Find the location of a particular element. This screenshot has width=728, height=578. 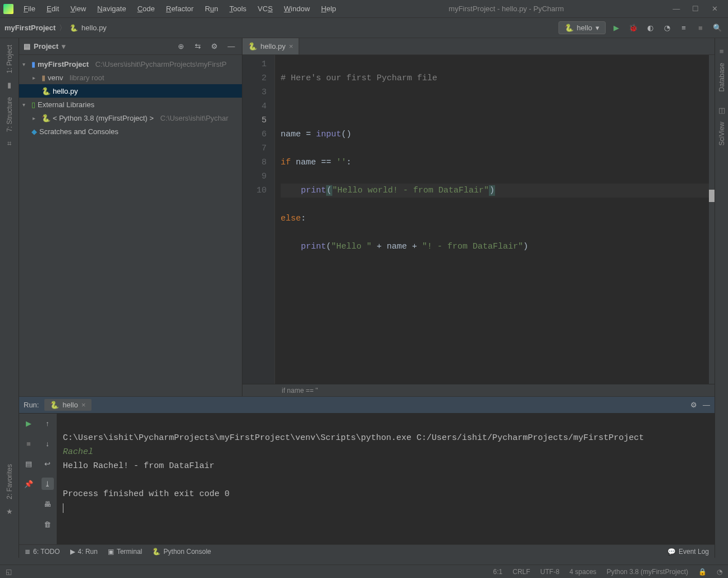

breadcrumb: myFirstProject 〉 🐍 hello.py is located at coordinates (56, 28).